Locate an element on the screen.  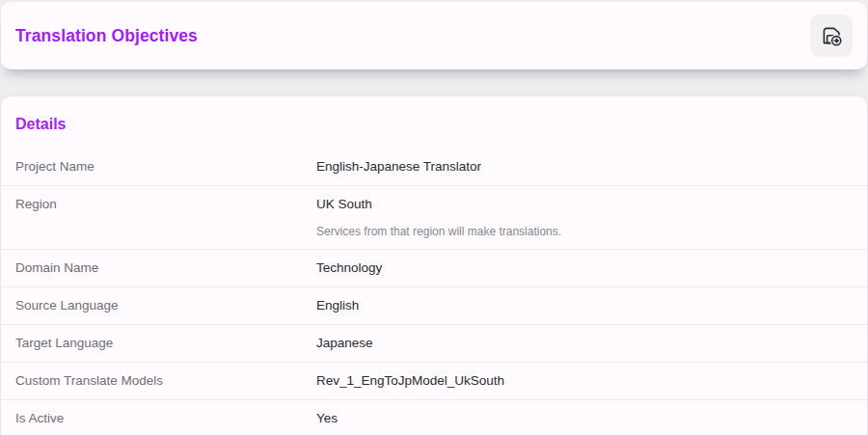
detail-row-source-language: Source Language English is located at coordinates (434, 305).